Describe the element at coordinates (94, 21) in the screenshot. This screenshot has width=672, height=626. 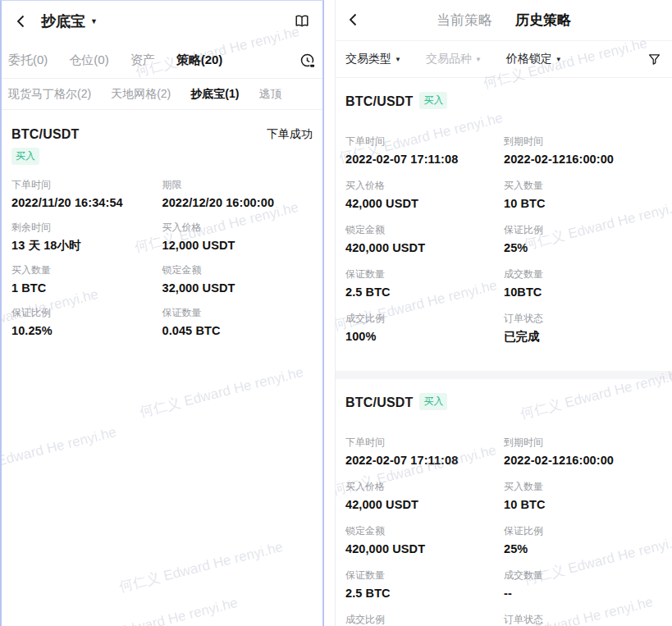
I see `title-caret-icon: ▼` at that location.